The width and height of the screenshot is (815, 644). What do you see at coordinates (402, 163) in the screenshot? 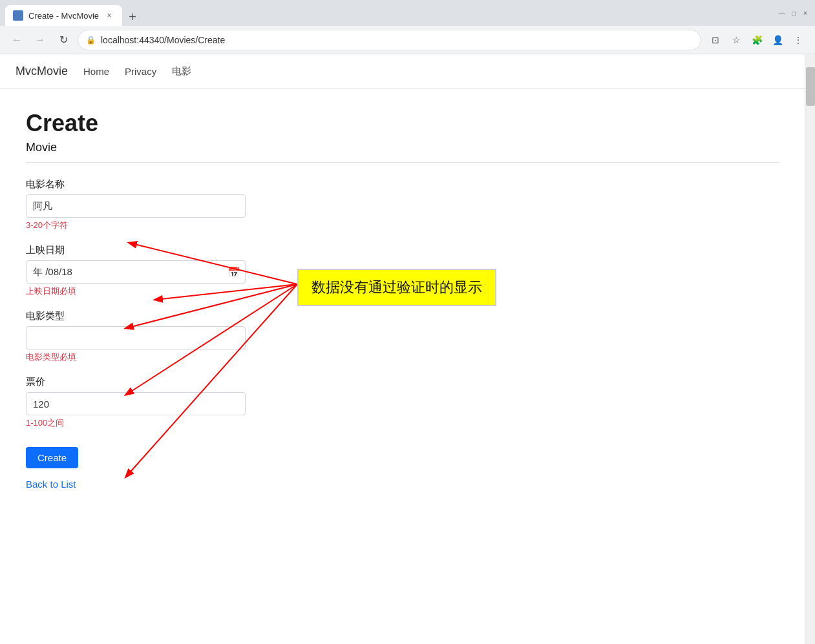
I see `divider` at bounding box center [402, 163].